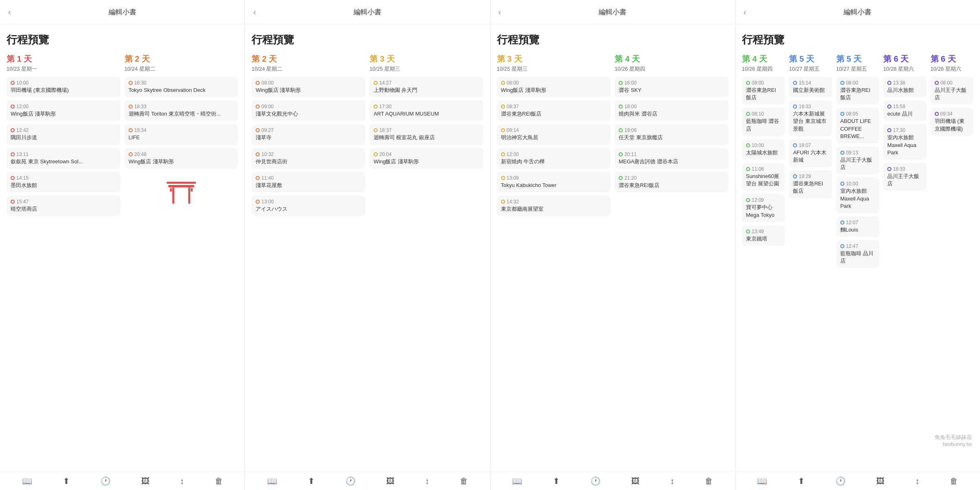  What do you see at coordinates (309, 138) in the screenshot?
I see `event-name: 淺草寺` at bounding box center [309, 138].